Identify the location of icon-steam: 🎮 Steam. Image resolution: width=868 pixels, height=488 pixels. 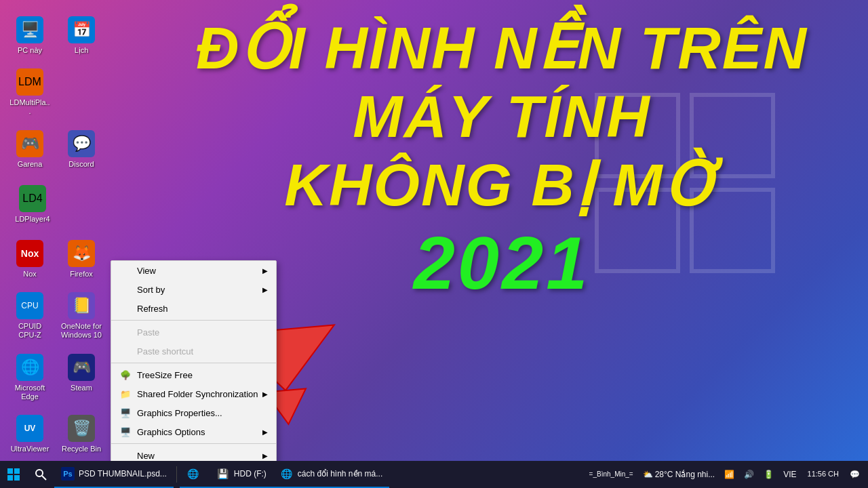
(81, 378).